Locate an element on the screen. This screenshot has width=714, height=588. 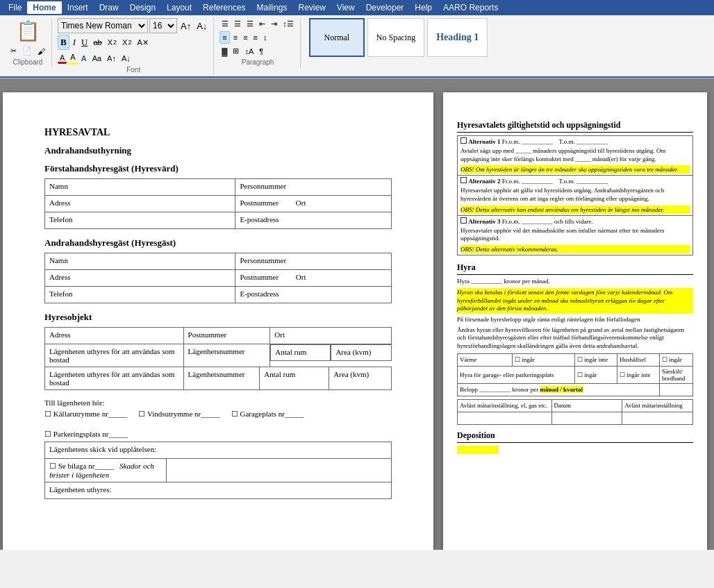
table-cell: Telefon is located at coordinates (140, 295).